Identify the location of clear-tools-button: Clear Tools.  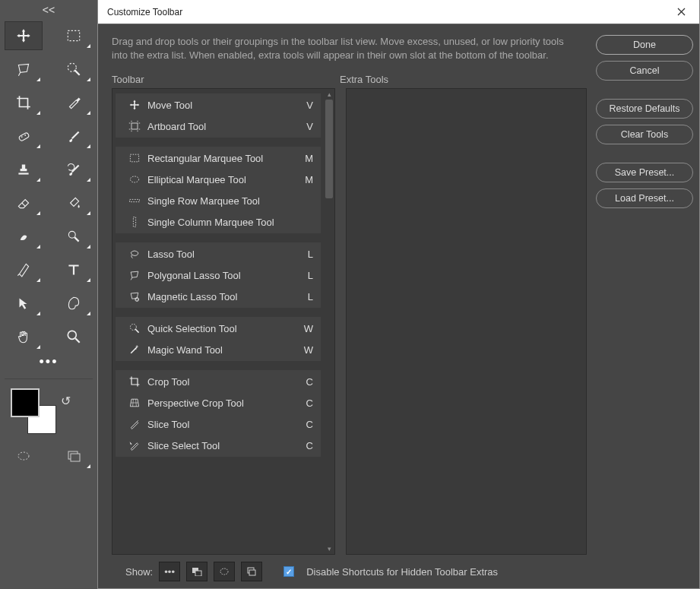
(645, 135).